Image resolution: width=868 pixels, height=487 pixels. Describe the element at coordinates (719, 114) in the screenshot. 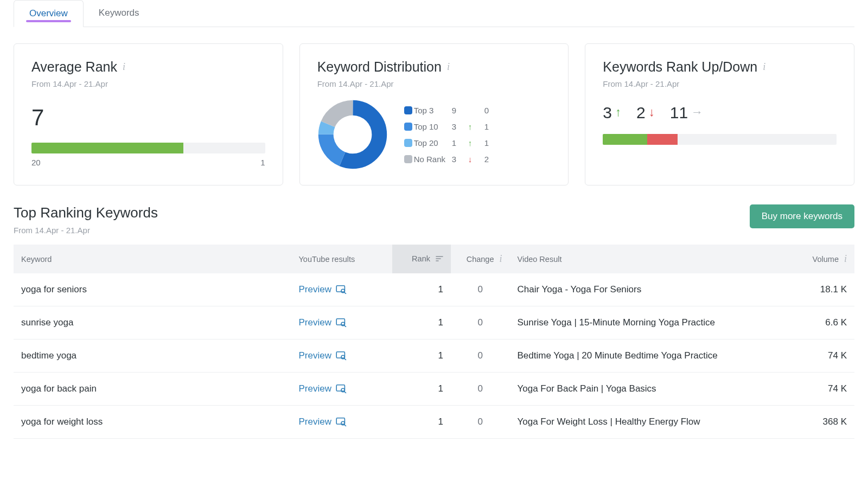

I see `card-rank-up-down: Keywords Rank Up/Down i From 14.Apr - 21…` at that location.